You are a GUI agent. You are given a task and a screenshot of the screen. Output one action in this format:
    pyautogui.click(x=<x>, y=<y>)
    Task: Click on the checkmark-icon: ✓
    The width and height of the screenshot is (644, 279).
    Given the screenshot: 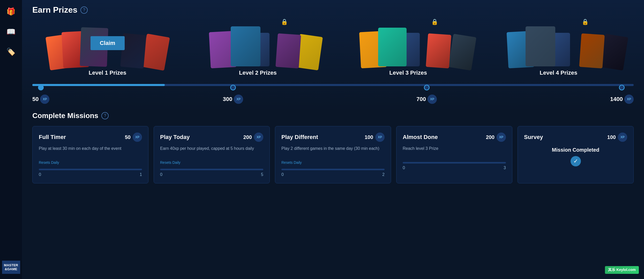 What is the action you would take?
    pyautogui.click(x=576, y=161)
    